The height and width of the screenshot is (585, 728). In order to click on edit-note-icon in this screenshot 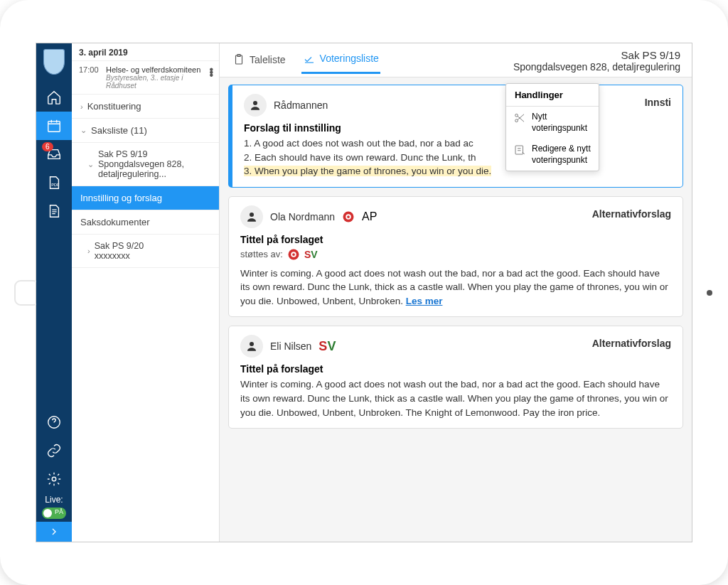, I will do `click(520, 150)`.